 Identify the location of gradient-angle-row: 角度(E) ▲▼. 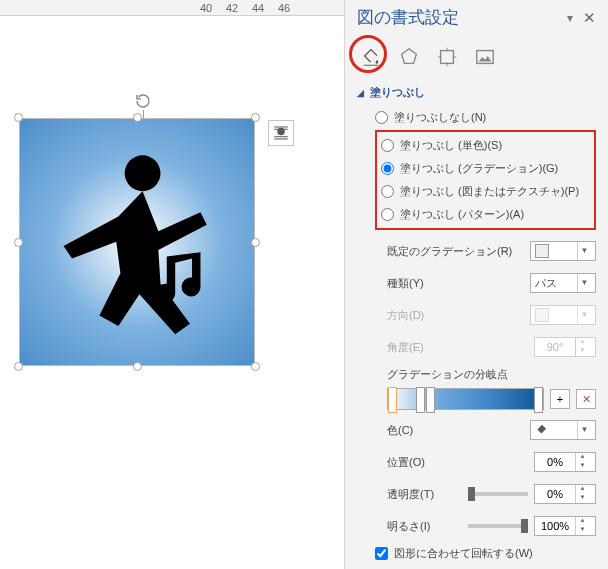
(492, 347).